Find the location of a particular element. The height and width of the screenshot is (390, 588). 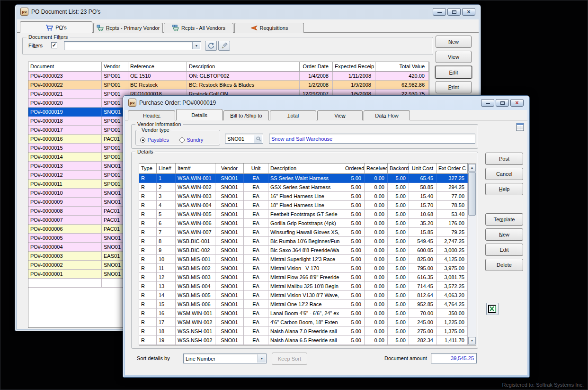

tab-header: Header̲ is located at coordinates (151, 116).